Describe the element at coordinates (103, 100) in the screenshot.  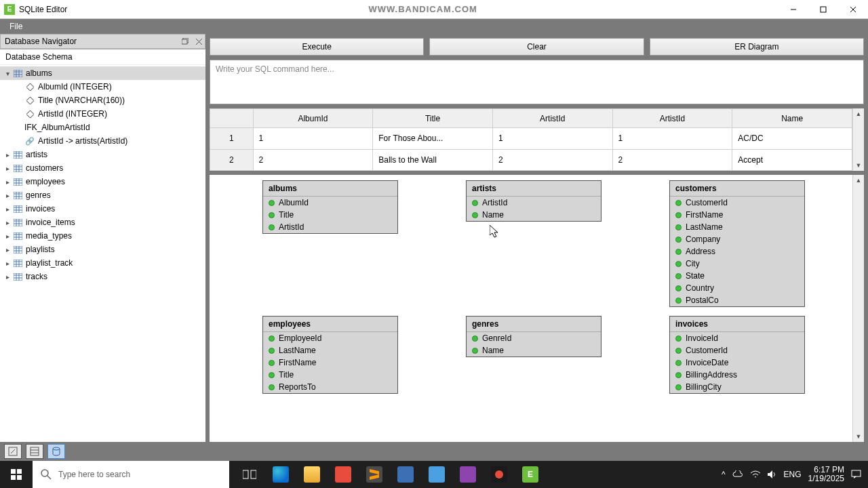
I see `tree-column: Title (NVARCHAR(160))` at that location.